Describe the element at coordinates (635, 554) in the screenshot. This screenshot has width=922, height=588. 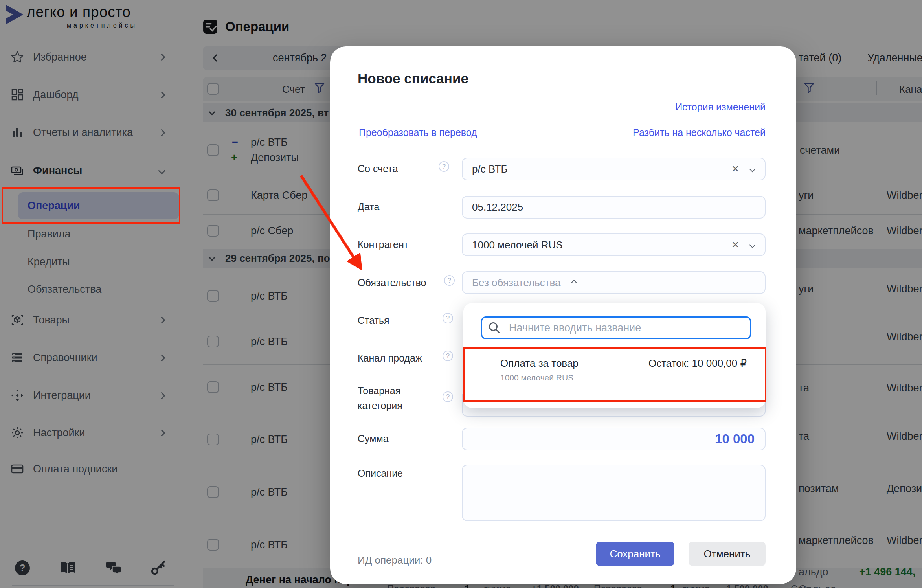
I see `save-button: Сохранить` at that location.